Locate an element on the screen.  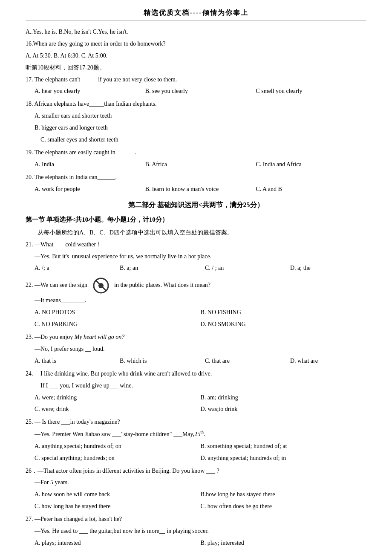
q24-optC: C. were; drink is located at coordinates (118, 409).